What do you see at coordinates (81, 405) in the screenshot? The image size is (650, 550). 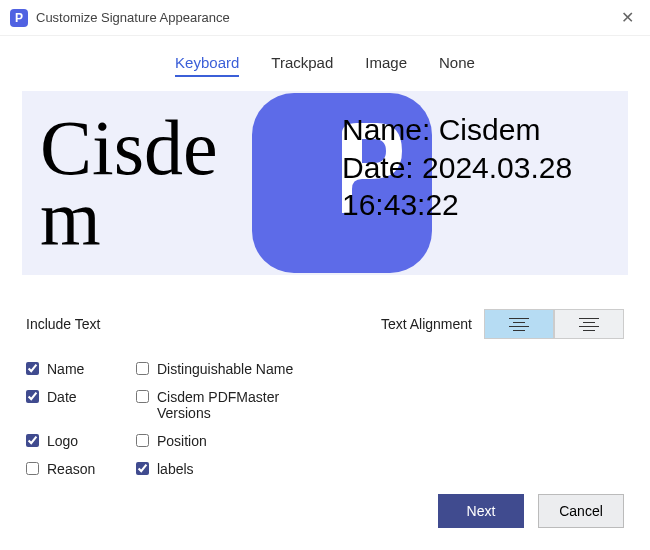 I see `checkbox-date: Date` at bounding box center [81, 405].